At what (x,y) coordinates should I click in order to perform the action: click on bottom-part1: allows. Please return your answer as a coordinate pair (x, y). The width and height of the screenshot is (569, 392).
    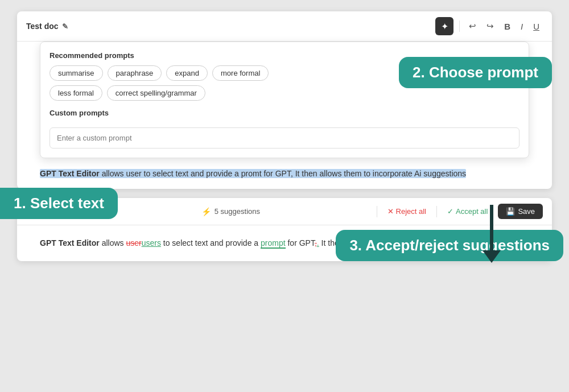
    Looking at the image, I should click on (113, 243).